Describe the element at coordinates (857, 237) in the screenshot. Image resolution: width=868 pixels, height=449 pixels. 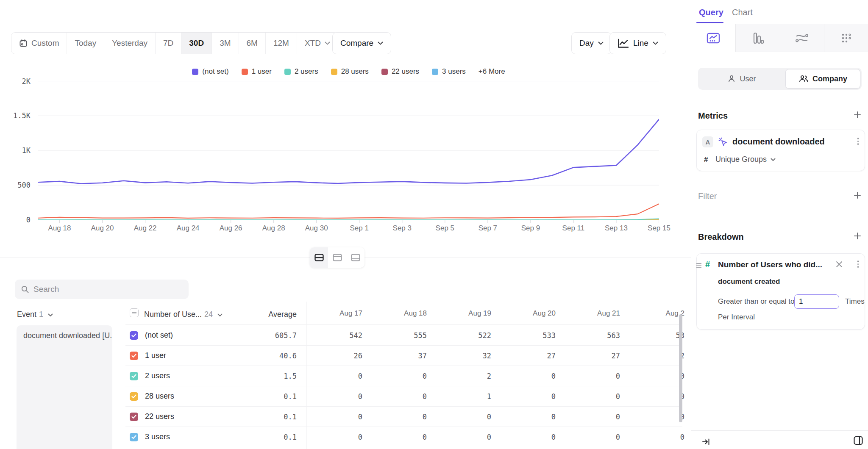
I see `add-breakdown-button` at that location.